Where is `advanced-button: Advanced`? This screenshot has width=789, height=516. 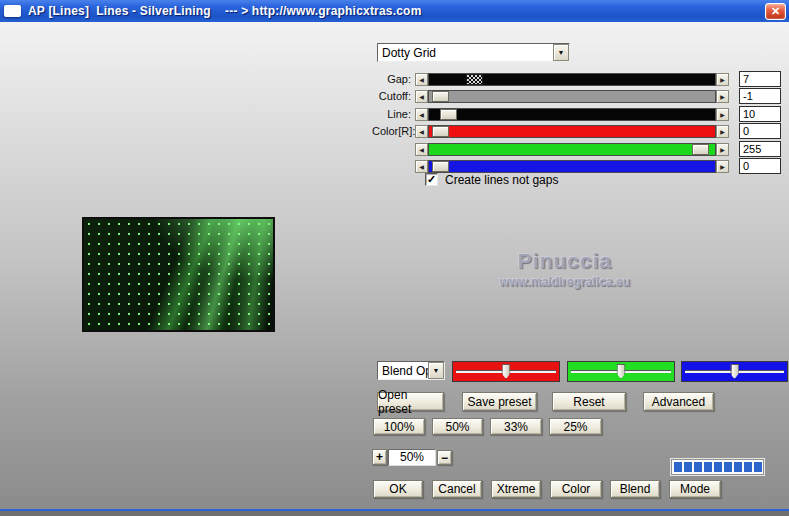 advanced-button: Advanced is located at coordinates (678, 402).